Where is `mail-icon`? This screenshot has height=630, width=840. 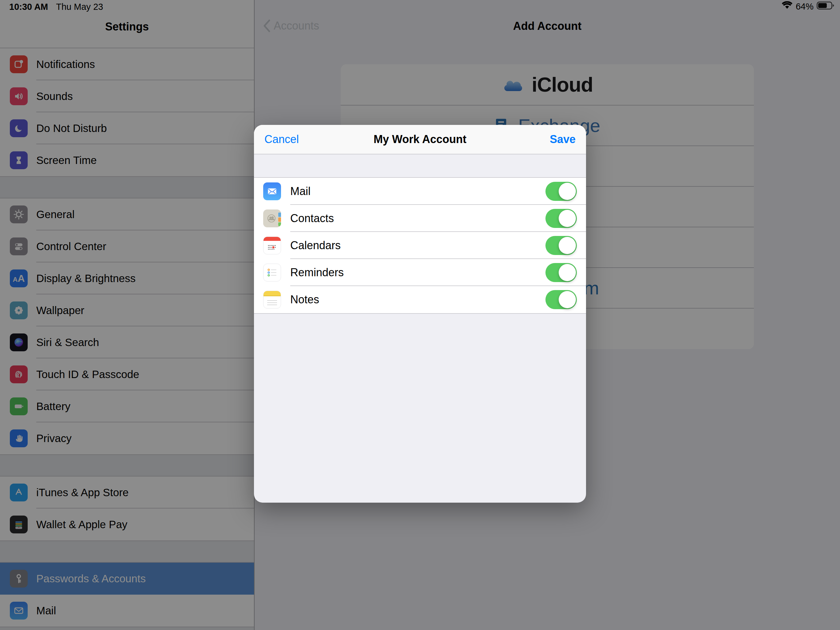 mail-icon is located at coordinates (272, 192).